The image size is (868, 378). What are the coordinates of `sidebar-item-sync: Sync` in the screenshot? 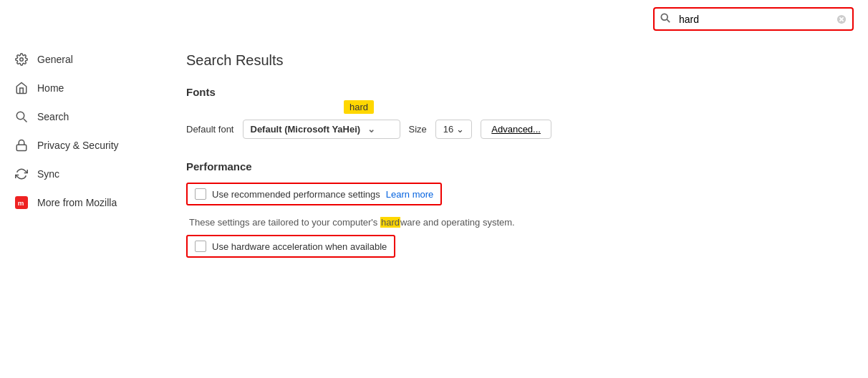 It's located at (79, 174).